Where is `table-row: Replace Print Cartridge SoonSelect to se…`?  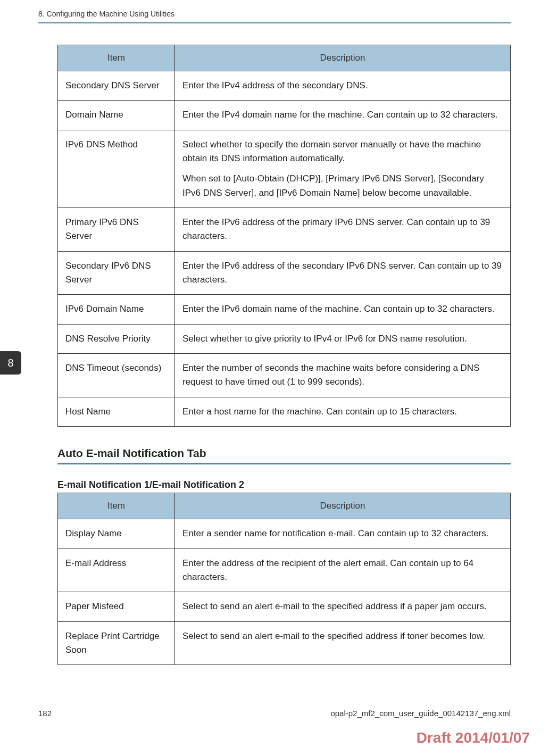
table-row: Replace Print Cartridge SoonSelect to se… is located at coordinates (284, 643).